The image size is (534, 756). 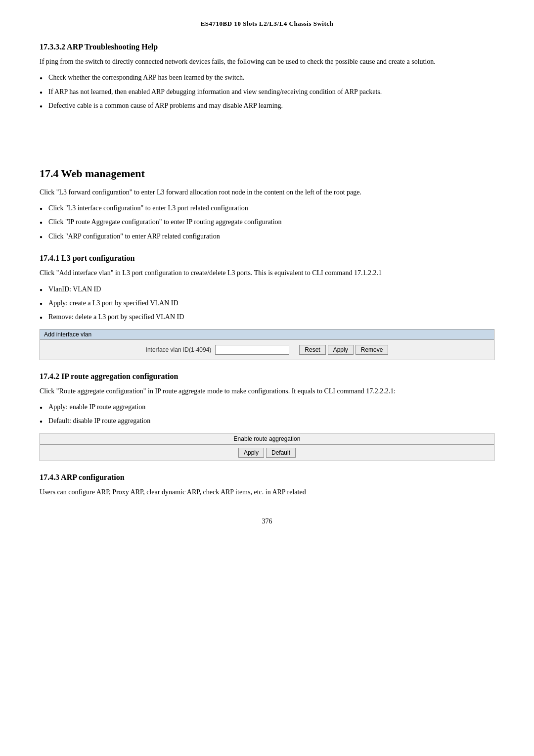 What do you see at coordinates (267, 477) in the screenshot?
I see `section-1743-heading: 17.4.3 ARP configuration` at bounding box center [267, 477].